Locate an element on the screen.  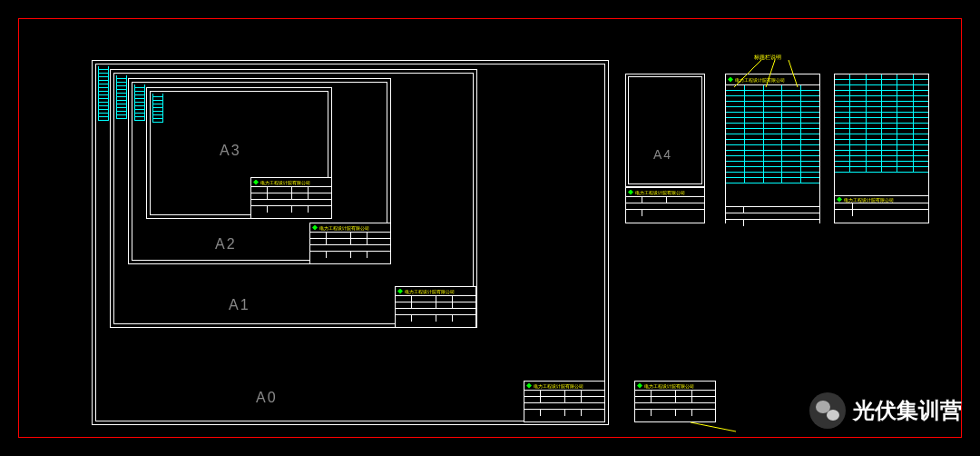
revision-strip-a0 is located at coordinates (103, 103).